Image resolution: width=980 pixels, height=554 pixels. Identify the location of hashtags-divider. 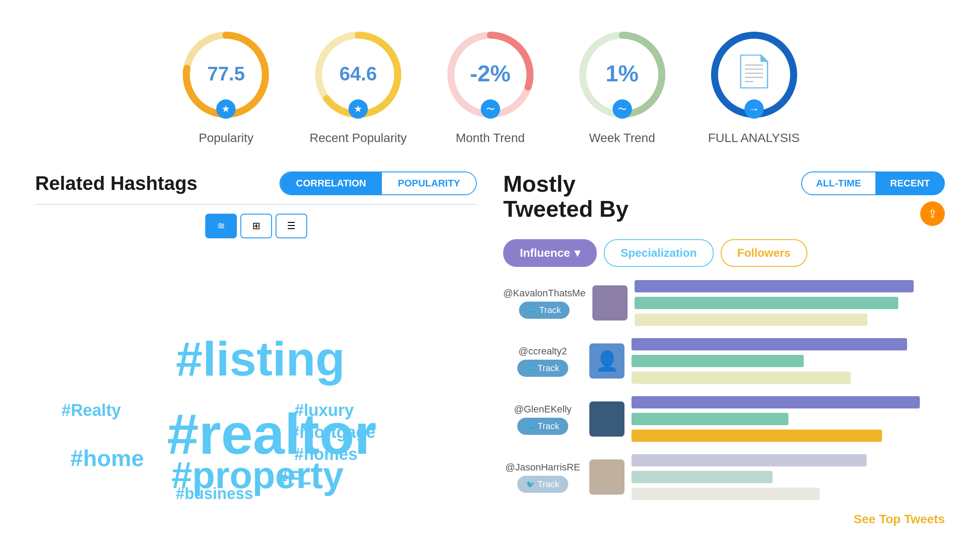
(256, 204).